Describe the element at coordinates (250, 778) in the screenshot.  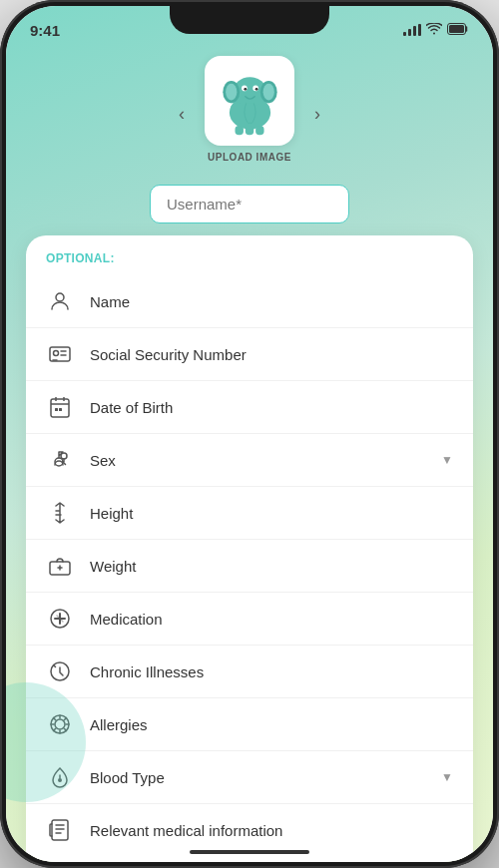
I see `field-blood: Blood Type ▼` at that location.